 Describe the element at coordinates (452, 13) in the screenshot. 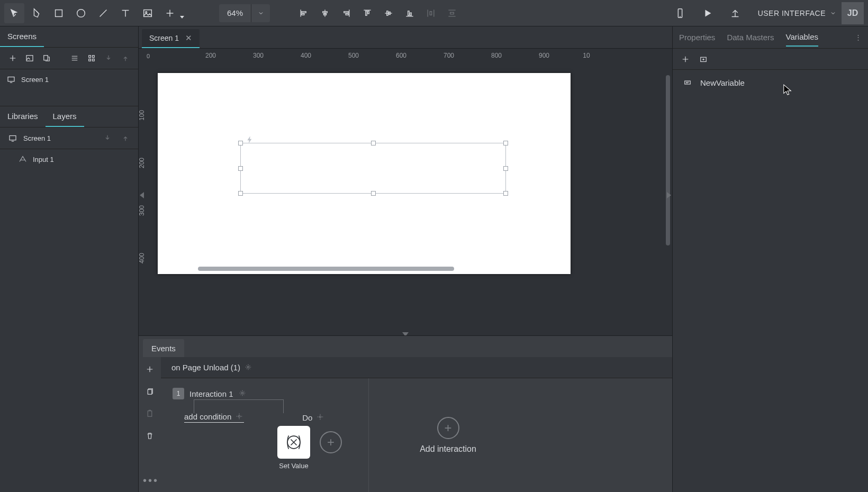

I see `distribute-v-icon` at that location.